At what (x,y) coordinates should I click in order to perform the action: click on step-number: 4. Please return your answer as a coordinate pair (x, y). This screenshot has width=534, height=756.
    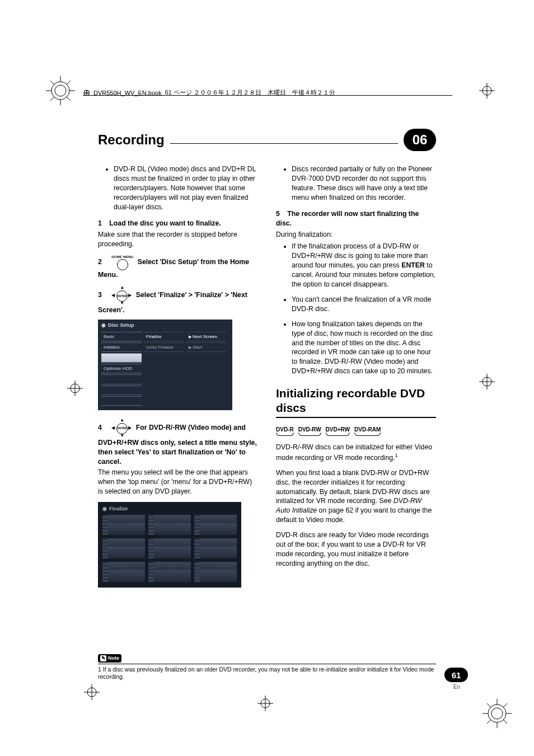
    Looking at the image, I should click on (100, 428).